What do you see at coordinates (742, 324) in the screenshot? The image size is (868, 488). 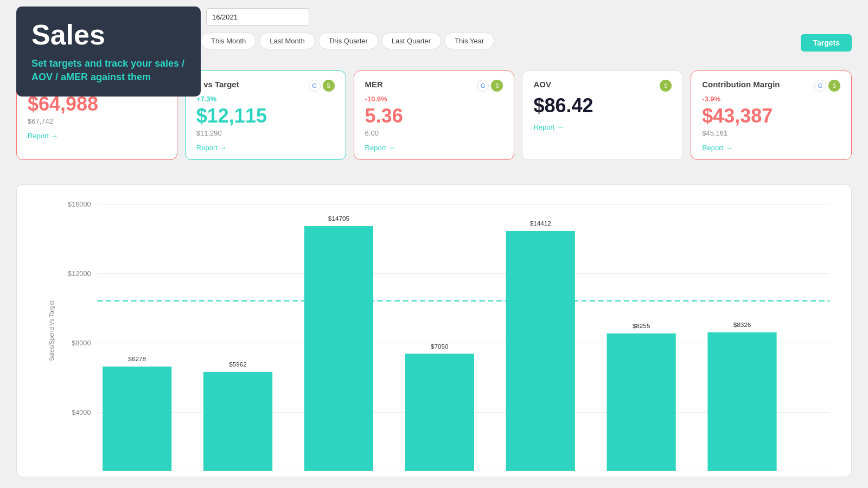 I see `svg-text: $8326` at bounding box center [742, 324].